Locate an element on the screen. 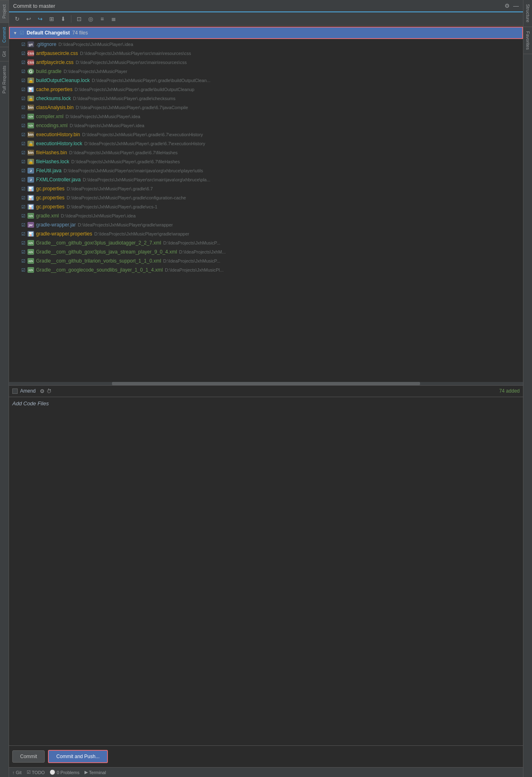 The height and width of the screenshot is (777, 532). file-name: fileHashes.lock is located at coordinates (53, 162).